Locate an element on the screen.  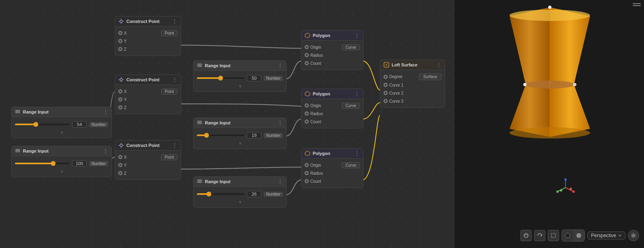
range-type-2: Number is located at coordinates (273, 135).